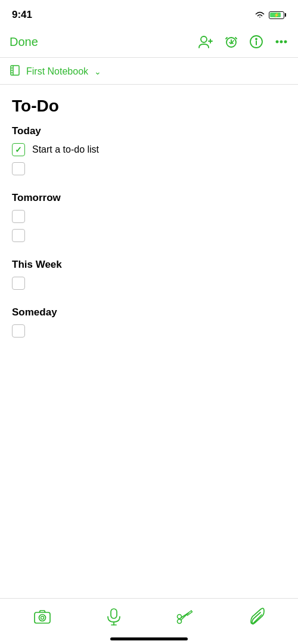  Describe the element at coordinates (149, 312) in the screenshot. I see `section-heading-someday: Someday` at that location.